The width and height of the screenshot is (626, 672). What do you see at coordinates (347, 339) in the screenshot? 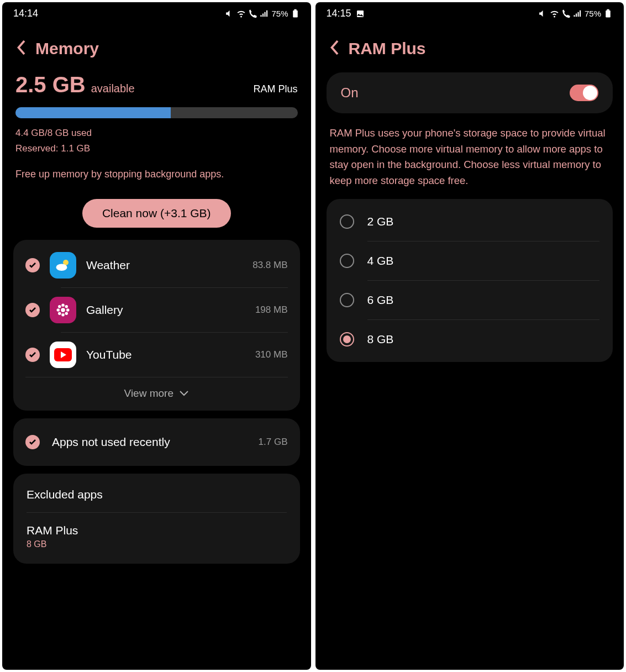
I see `radio-selected-icon` at bounding box center [347, 339].